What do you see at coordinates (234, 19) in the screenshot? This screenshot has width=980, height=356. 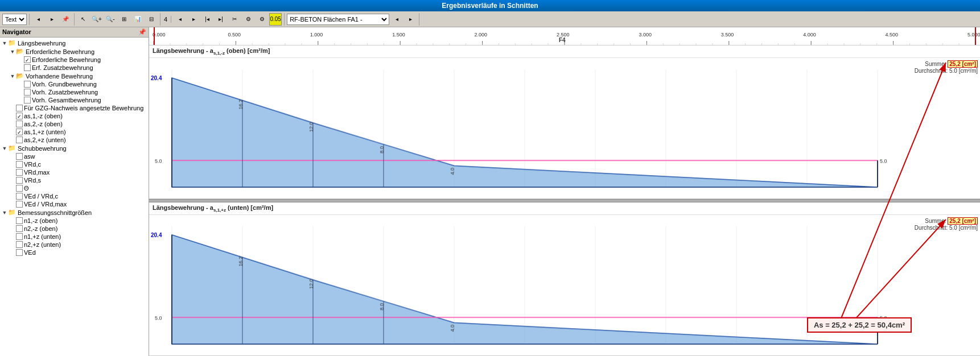 I see `tool-scissors: ✂` at bounding box center [234, 19].